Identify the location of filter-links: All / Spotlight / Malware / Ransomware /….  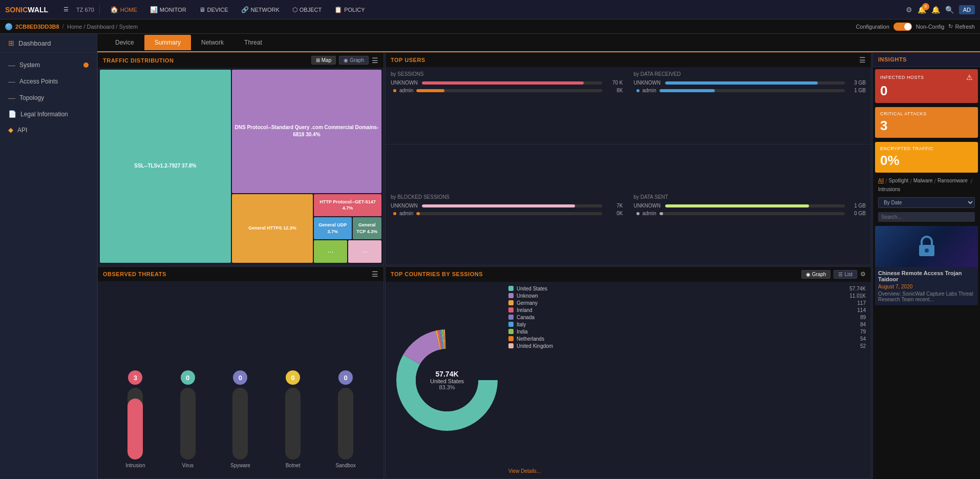
(927, 185).